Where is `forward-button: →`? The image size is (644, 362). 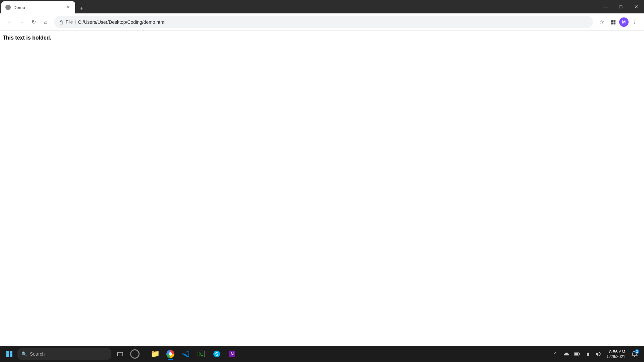
forward-button: → is located at coordinates (21, 22).